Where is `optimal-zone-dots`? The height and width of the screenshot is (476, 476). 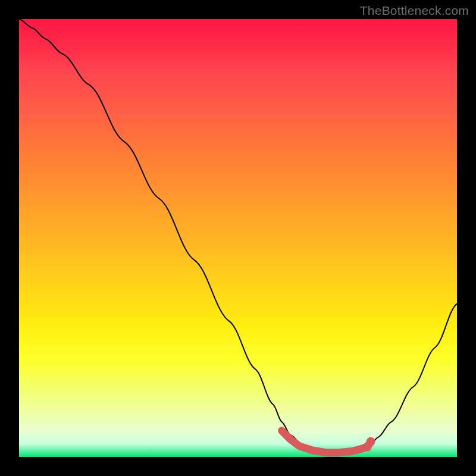
optimal-zone-dots is located at coordinates (369, 444).